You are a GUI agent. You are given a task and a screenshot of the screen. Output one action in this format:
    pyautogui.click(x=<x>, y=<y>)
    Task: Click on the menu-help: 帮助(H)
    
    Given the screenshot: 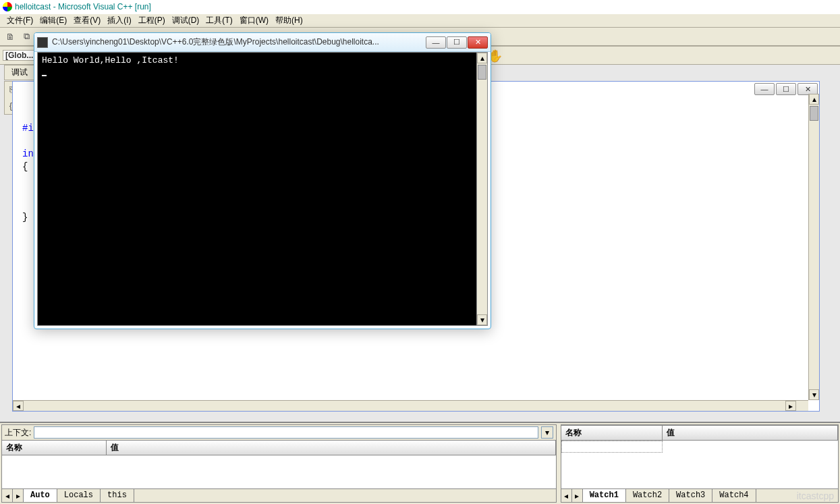 What is the action you would take?
    pyautogui.click(x=289, y=20)
    